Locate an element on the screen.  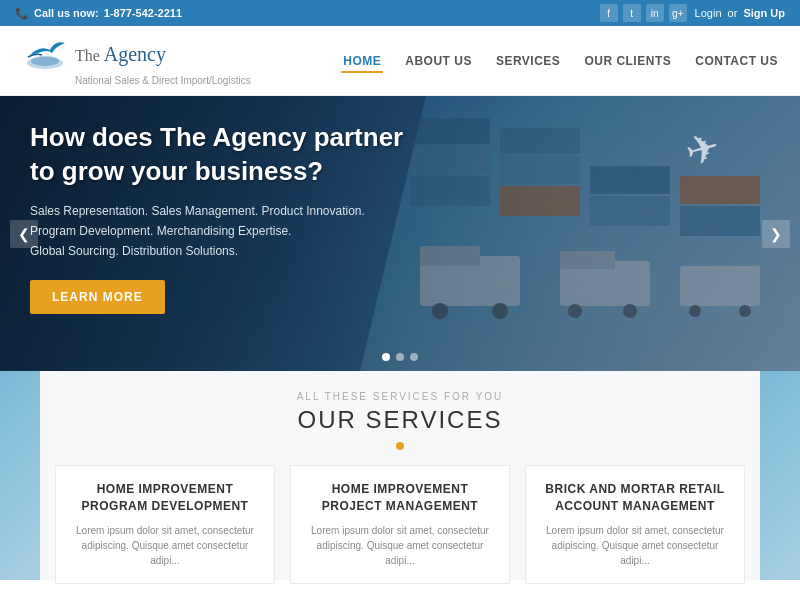
service-card-3: BRICK AND MORTAR RETAIL ACCOUNT MANAGEME… is located at coordinates (635, 524).